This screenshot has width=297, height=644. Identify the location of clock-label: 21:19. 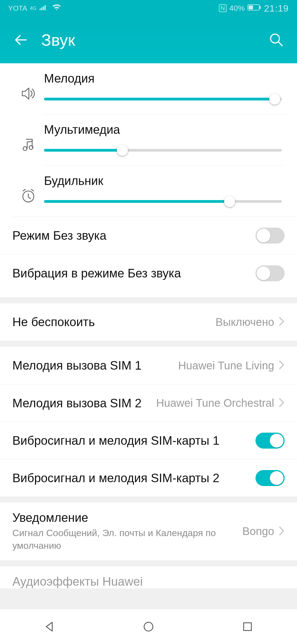
(276, 8).